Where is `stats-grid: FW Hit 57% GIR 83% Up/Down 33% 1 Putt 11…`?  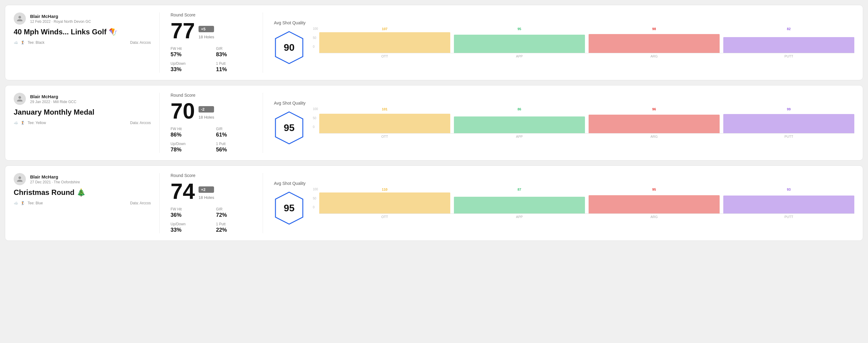 stats-grid: FW Hit 57% GIR 83% Up/Down 33% 1 Putt 11… is located at coordinates (211, 60).